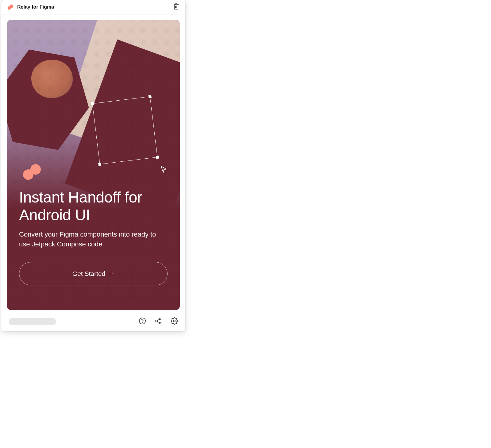 The height and width of the screenshot is (448, 491). What do you see at coordinates (158, 322) in the screenshot?
I see `footer-icons` at bounding box center [158, 322].